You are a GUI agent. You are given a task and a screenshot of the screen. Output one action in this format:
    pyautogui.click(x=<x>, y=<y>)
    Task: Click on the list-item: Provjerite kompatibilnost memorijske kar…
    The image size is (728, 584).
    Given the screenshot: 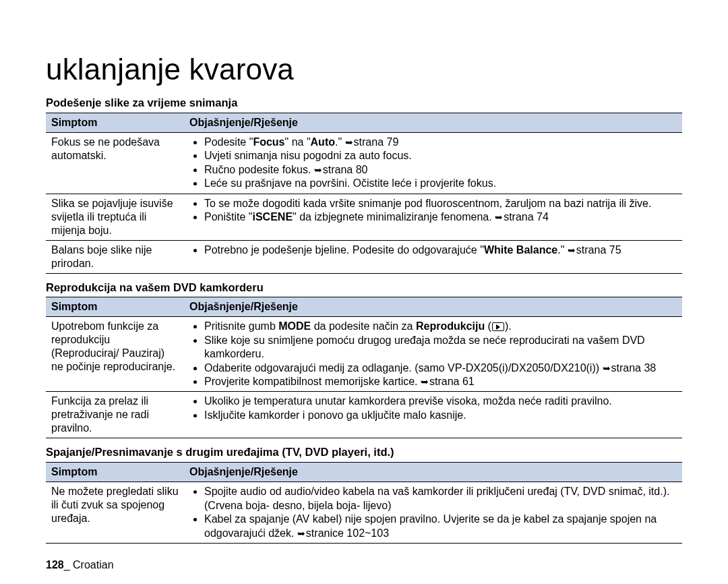 What is the action you would take?
    pyautogui.click(x=441, y=382)
    